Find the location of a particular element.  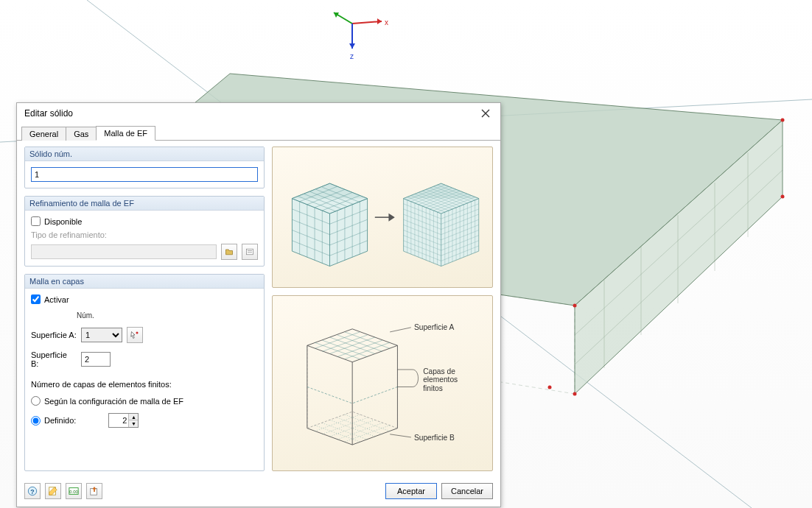

illustration-refinement is located at coordinates (382, 217).